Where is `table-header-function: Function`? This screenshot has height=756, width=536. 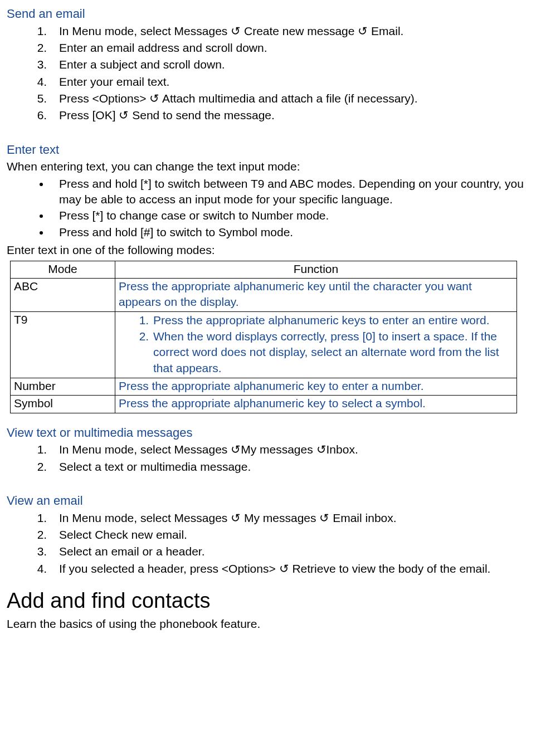
table-header-function: Function is located at coordinates (316, 270).